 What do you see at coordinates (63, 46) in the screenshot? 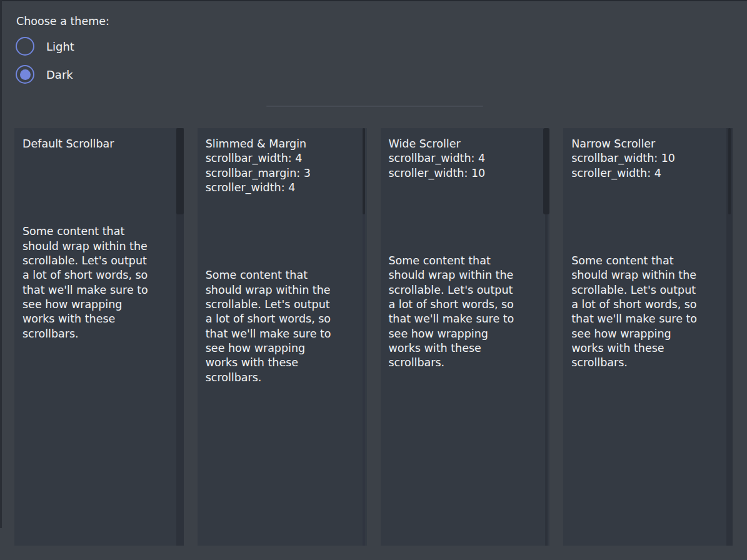
I see `radio-light: Light` at bounding box center [63, 46].